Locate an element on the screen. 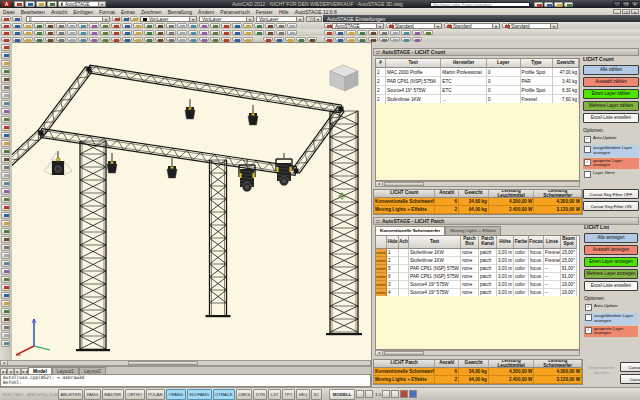 The image size is (640, 400). child-restore-button: ❐ is located at coordinates (626, 12).